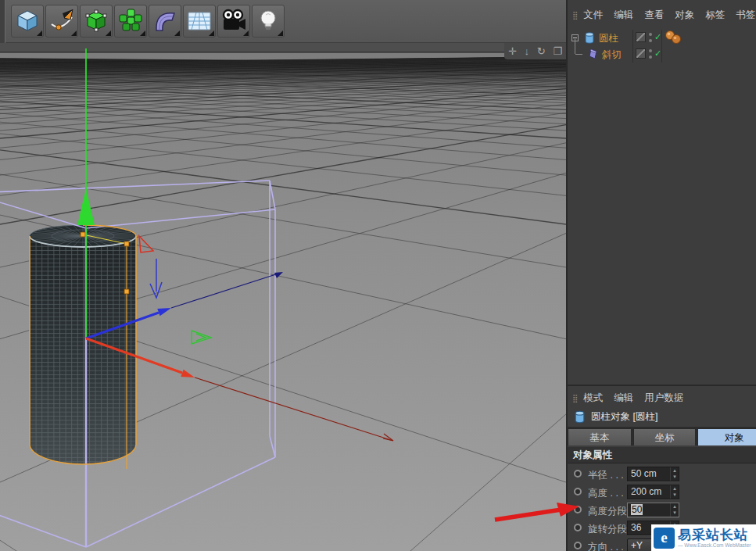  What do you see at coordinates (606, 475) in the screenshot?
I see `property-label: 半径 . . .` at bounding box center [606, 475].